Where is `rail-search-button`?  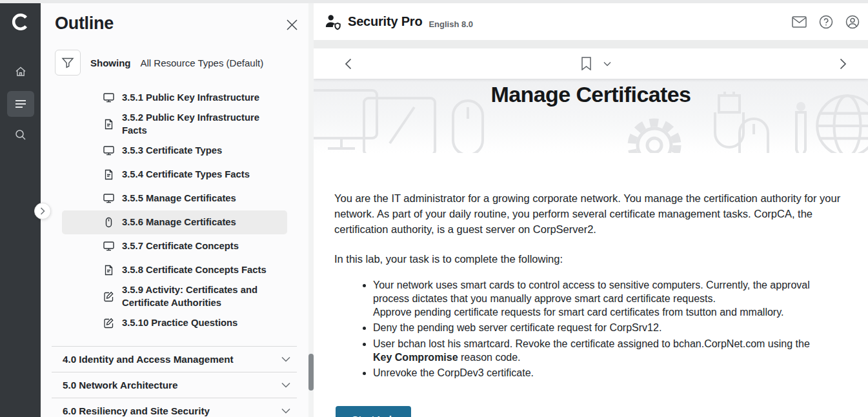 rail-search-button is located at coordinates (21, 135).